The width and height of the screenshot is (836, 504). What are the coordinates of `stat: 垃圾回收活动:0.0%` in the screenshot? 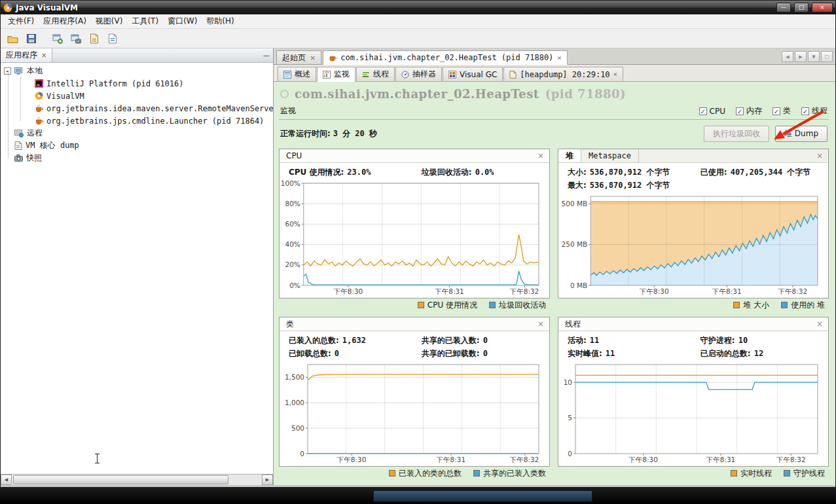 It's located at (481, 173).